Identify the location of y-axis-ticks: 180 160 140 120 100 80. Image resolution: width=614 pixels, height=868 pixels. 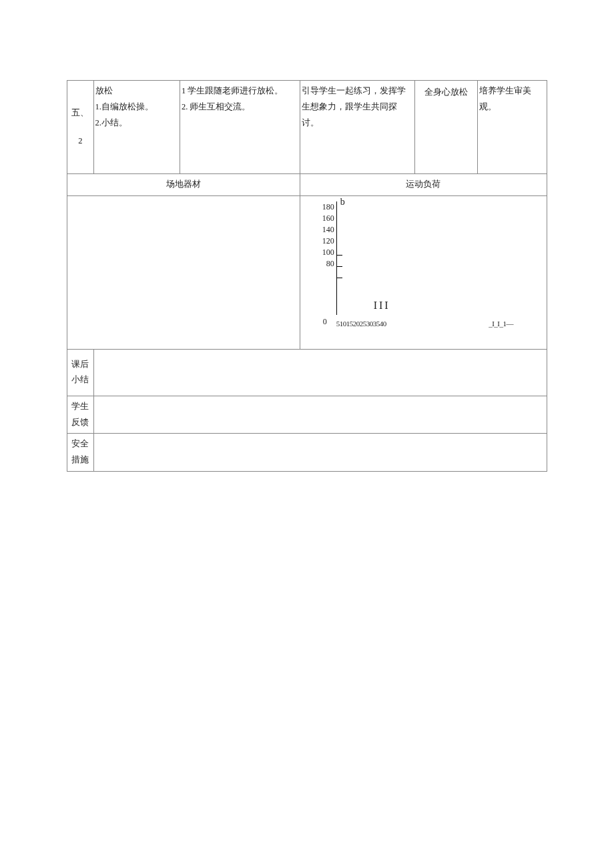
(321, 258).